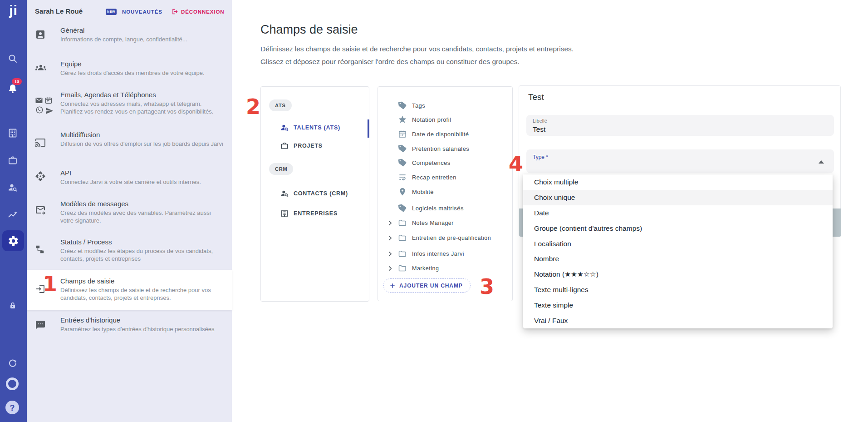 The width and height of the screenshot is (868, 422). Describe the element at coordinates (309, 30) in the screenshot. I see `page-title: Champs de saisie` at that location.